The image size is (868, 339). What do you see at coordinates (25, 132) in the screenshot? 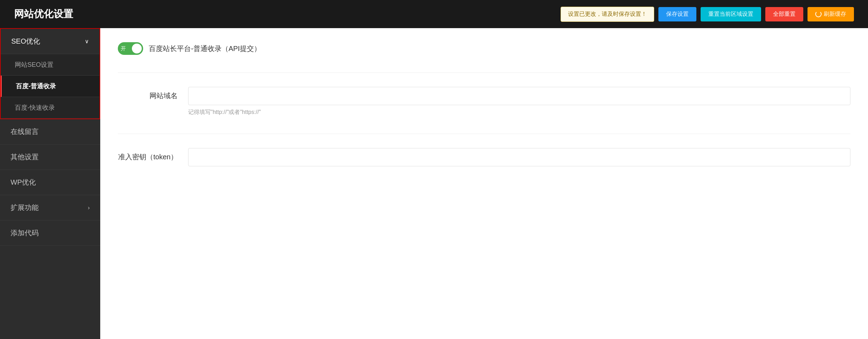
I see `sidebar-item-label: 在线留言` at bounding box center [25, 132].